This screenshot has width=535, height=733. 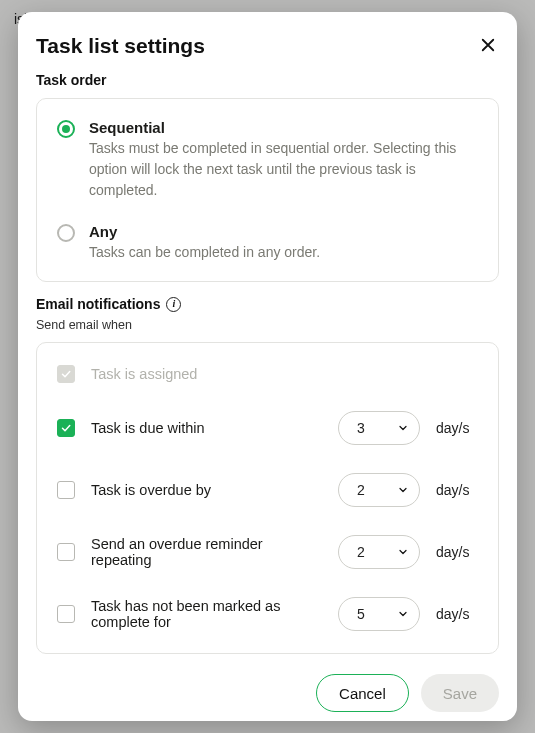 I want to click on notify-row-overdue-by: Task is overdue by 2 day/s, so click(x=268, y=490).